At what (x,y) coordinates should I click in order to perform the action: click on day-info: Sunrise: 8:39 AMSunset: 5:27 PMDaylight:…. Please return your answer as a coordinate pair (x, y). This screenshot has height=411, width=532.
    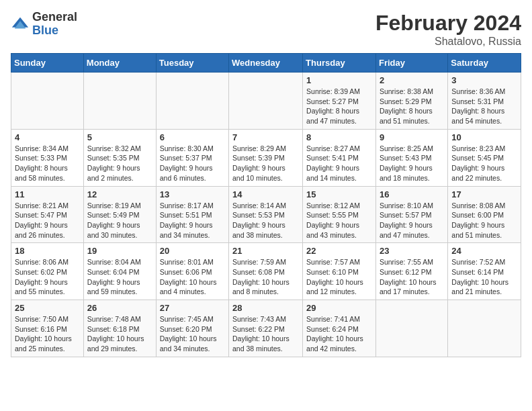
    Looking at the image, I should click on (339, 106).